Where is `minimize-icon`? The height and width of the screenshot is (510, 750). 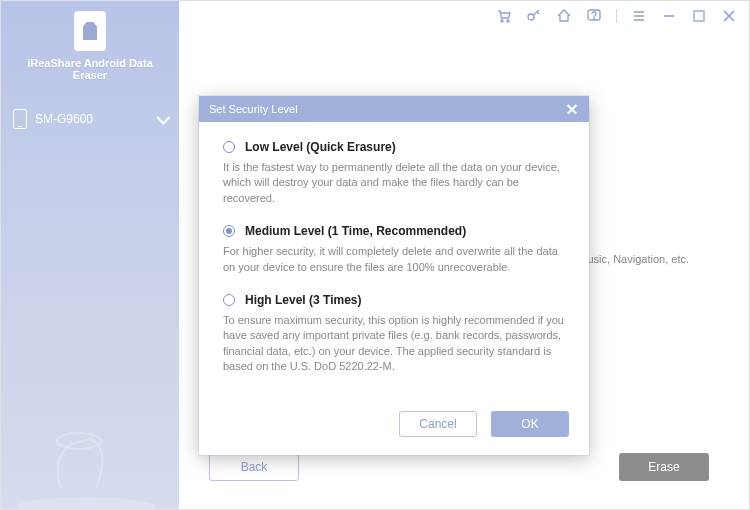 minimize-icon is located at coordinates (669, 16).